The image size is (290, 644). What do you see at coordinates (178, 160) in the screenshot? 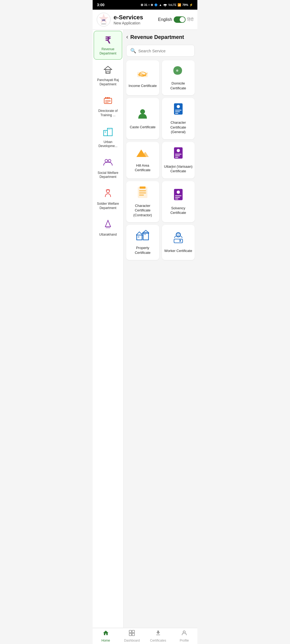
I see `service-uttarjivi: Uttarjivi (Varisaan) Certificate` at bounding box center [178, 160].